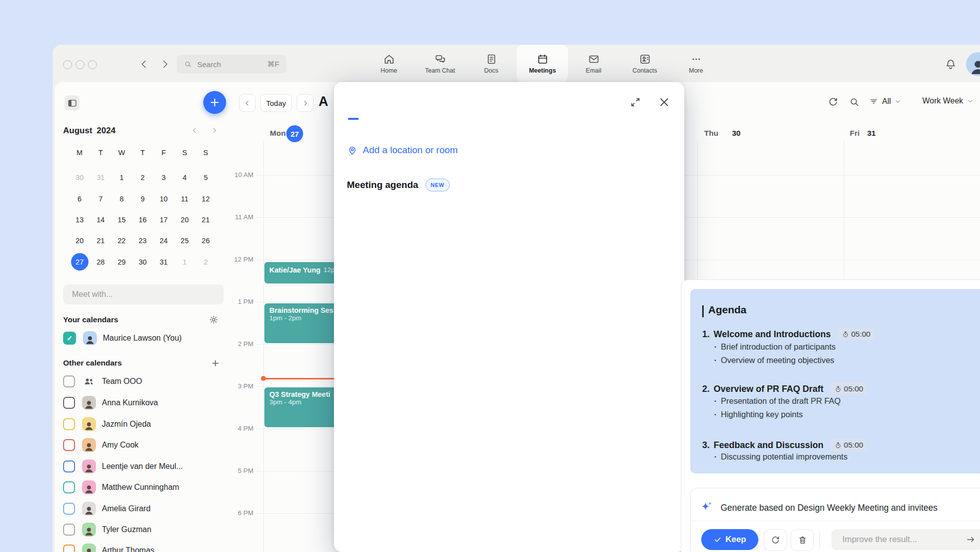 The width and height of the screenshot is (980, 552). I want to click on tab-docs: Docs, so click(491, 64).